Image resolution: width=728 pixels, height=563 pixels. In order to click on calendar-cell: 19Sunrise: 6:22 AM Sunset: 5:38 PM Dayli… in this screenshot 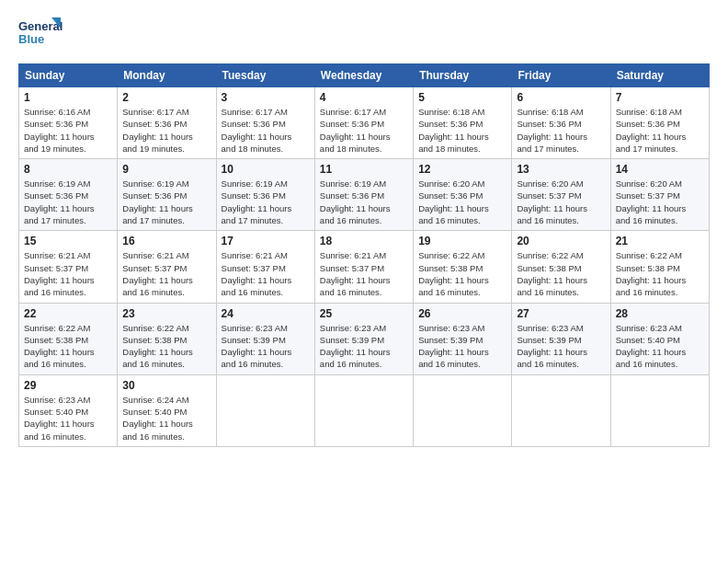, I will do `click(463, 267)`.